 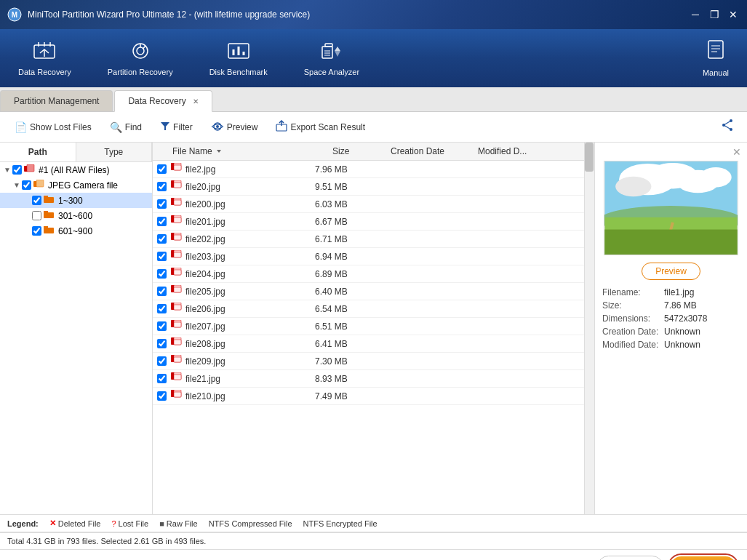 What do you see at coordinates (176, 127) in the screenshot?
I see `filter-button: Filter` at bounding box center [176, 127].